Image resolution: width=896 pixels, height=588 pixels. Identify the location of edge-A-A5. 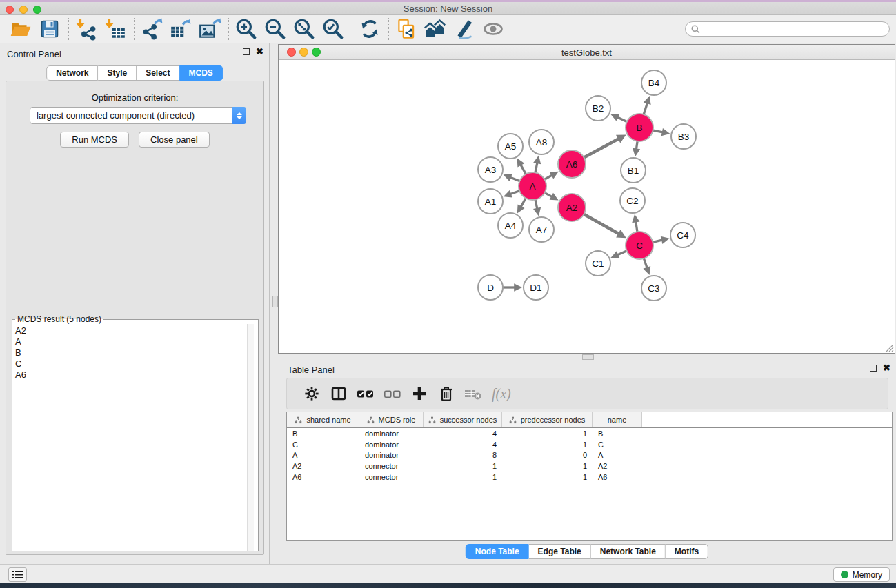
(524, 170).